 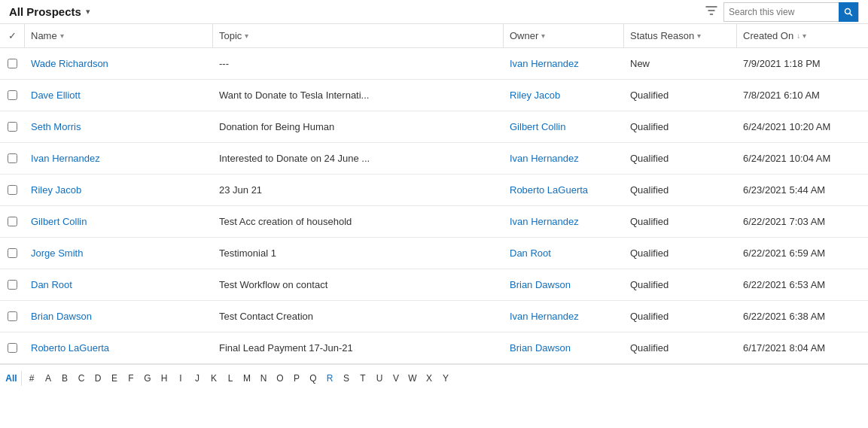 I want to click on text-created-8: 6/22/2021 6:38 AM, so click(x=784, y=316).